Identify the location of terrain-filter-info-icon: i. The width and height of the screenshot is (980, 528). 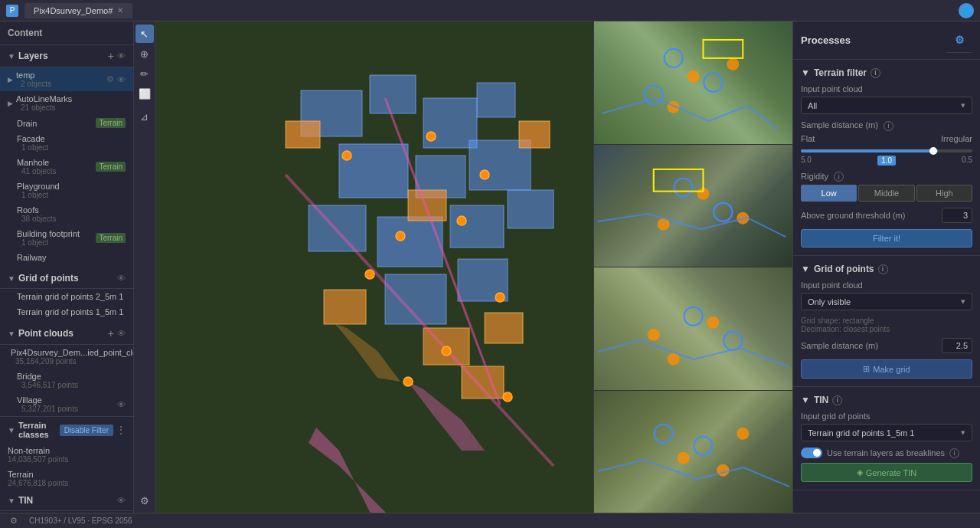
(876, 74).